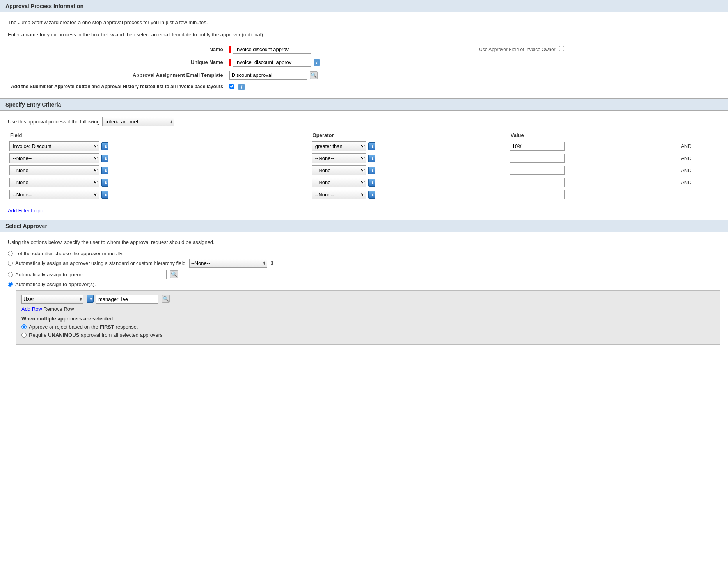 The height and width of the screenshot is (587, 728). Describe the element at coordinates (166, 299) in the screenshot. I see `approver-user-search-icon: 🔍` at that location.